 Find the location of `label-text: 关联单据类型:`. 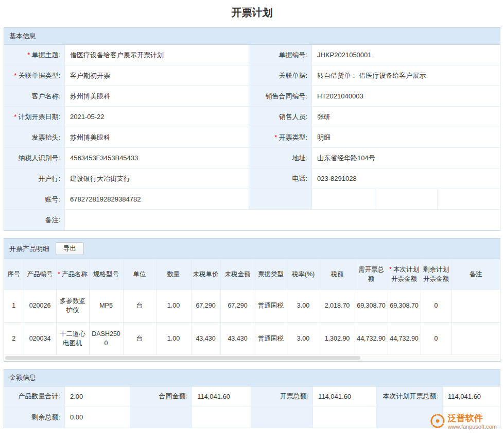

label-text: 关联单据类型: is located at coordinates (39, 76).